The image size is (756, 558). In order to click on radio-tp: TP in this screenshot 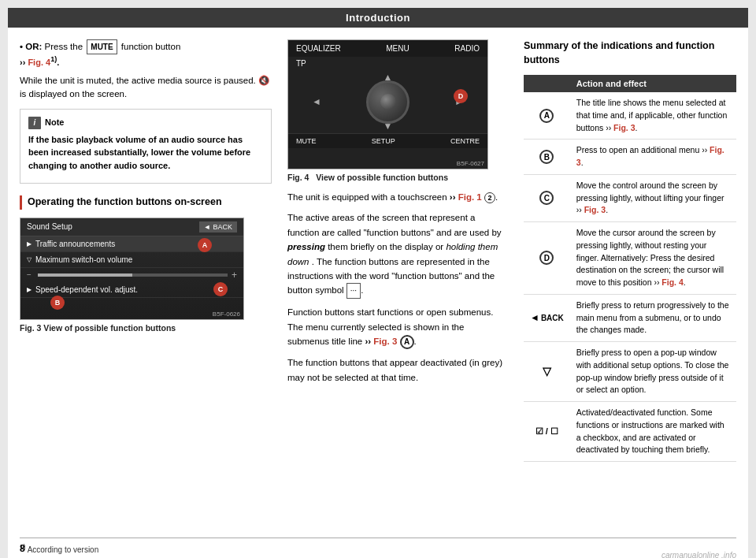, I will do `click(301, 63)`.